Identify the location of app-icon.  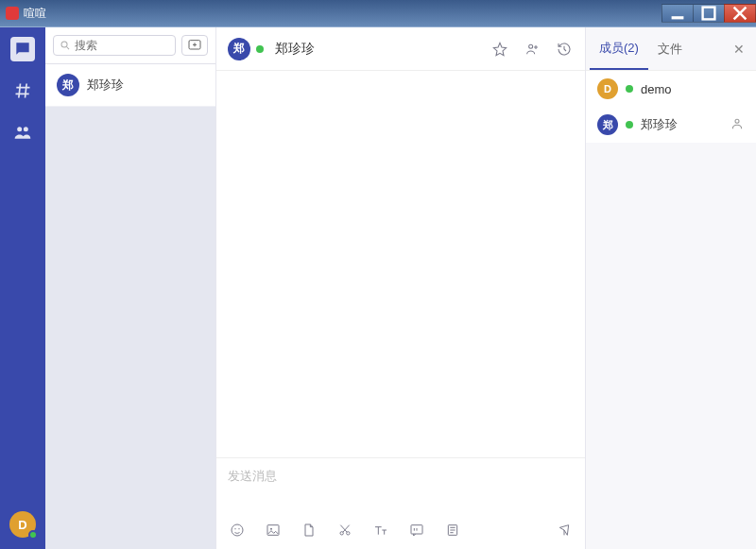
(12, 13).